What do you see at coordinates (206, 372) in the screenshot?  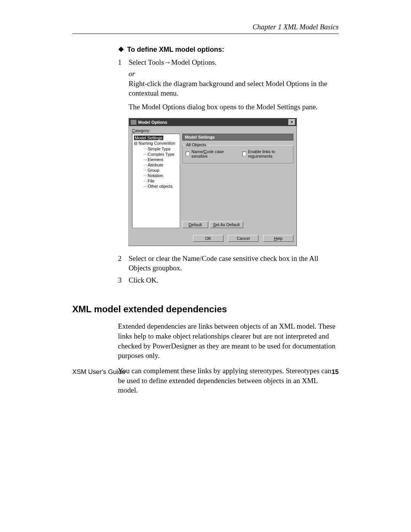 I see `page-footer: XSM User's Guide 15` at bounding box center [206, 372].